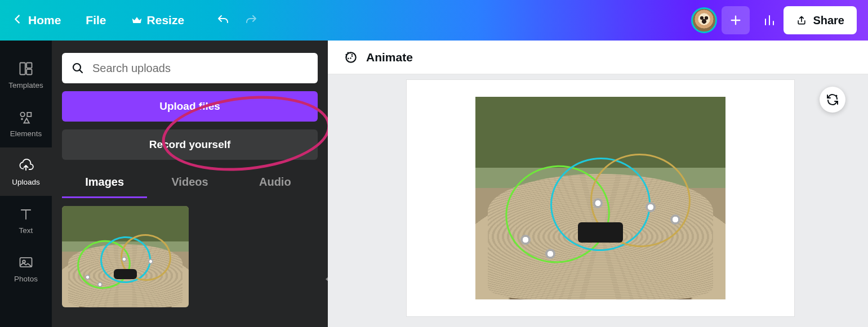 The height and width of the screenshot is (327, 868). I want to click on upload-tabs: Images Videos Audio, so click(190, 187).